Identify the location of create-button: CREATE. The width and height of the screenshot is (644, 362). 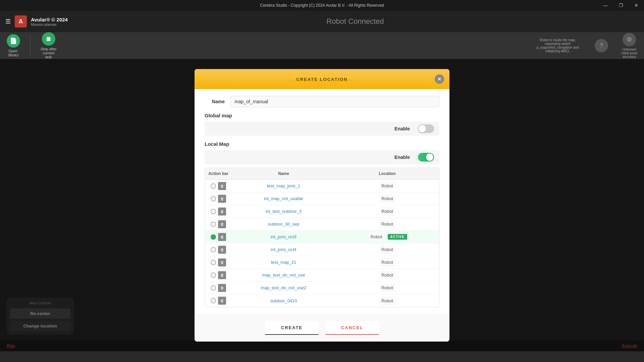
(292, 328).